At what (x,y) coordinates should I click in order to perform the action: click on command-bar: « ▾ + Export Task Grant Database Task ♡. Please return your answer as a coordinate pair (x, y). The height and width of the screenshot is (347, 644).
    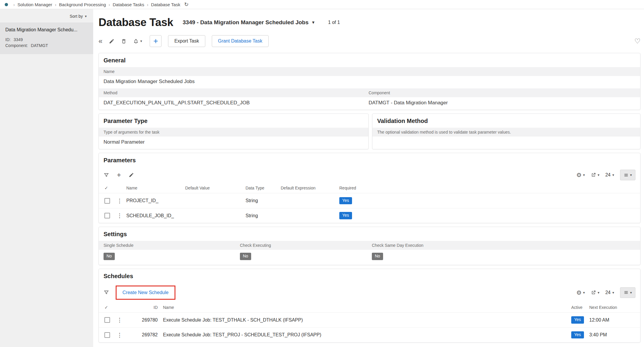
    Looking at the image, I should click on (369, 41).